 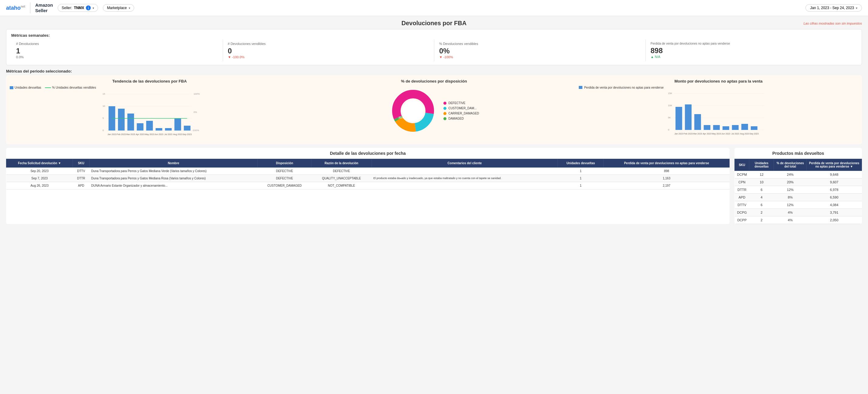 What do you see at coordinates (413, 101) in the screenshot?
I see `svg-text: 20.4%` at bounding box center [413, 101].